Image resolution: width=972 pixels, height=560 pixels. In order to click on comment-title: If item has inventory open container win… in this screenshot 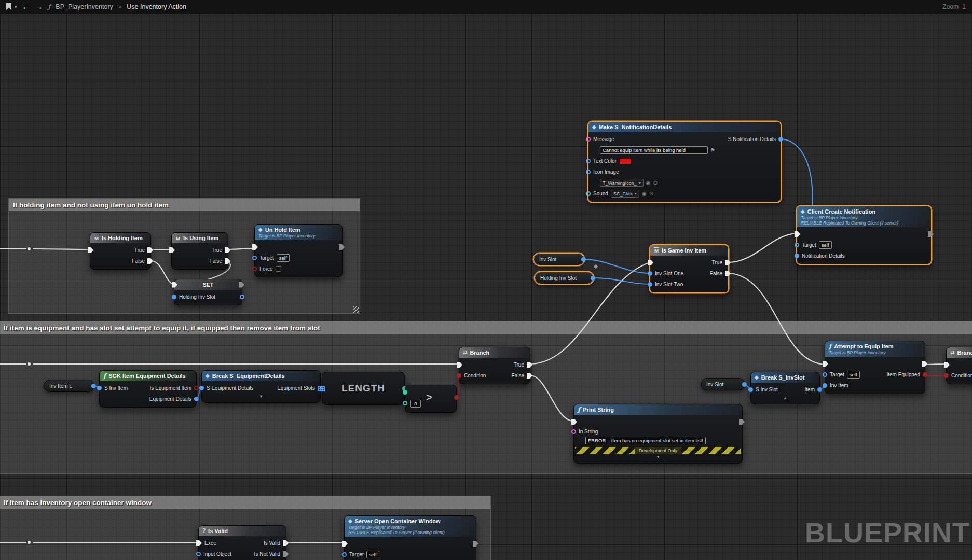, I will do `click(245, 502)`.